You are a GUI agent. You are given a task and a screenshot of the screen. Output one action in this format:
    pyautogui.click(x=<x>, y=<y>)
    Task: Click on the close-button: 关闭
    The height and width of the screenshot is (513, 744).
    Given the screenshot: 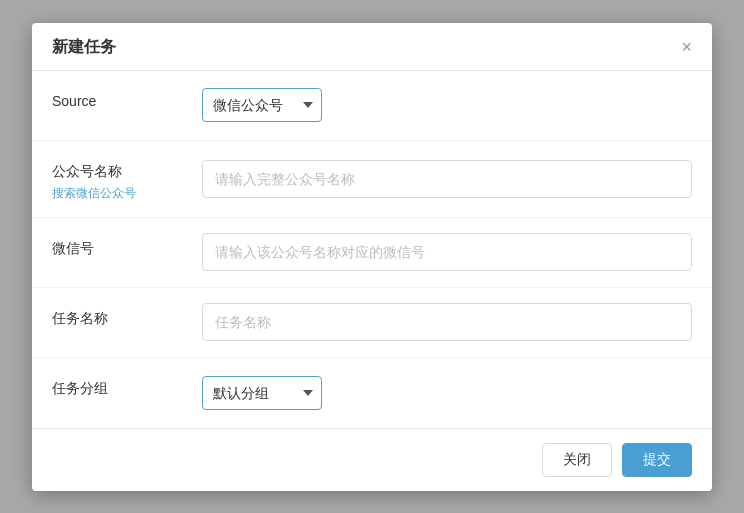 What is the action you would take?
    pyautogui.click(x=577, y=460)
    